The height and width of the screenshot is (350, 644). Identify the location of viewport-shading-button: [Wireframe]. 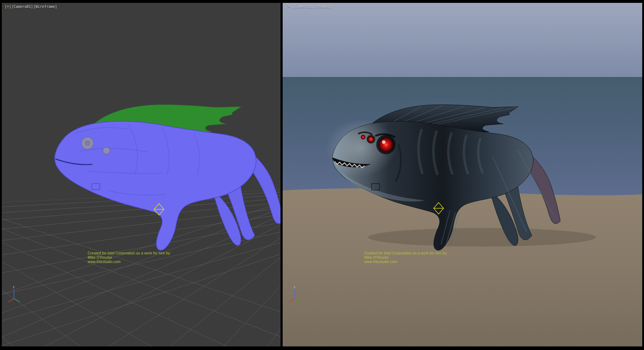
(45, 6).